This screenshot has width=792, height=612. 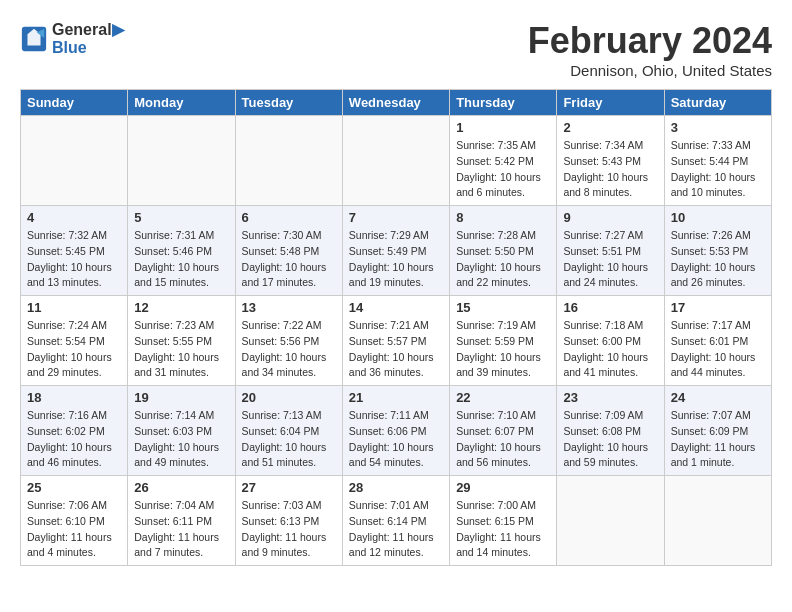 What do you see at coordinates (650, 50) in the screenshot?
I see `title-section: February 2024 Dennison, Ohio, United Sta…` at bounding box center [650, 50].